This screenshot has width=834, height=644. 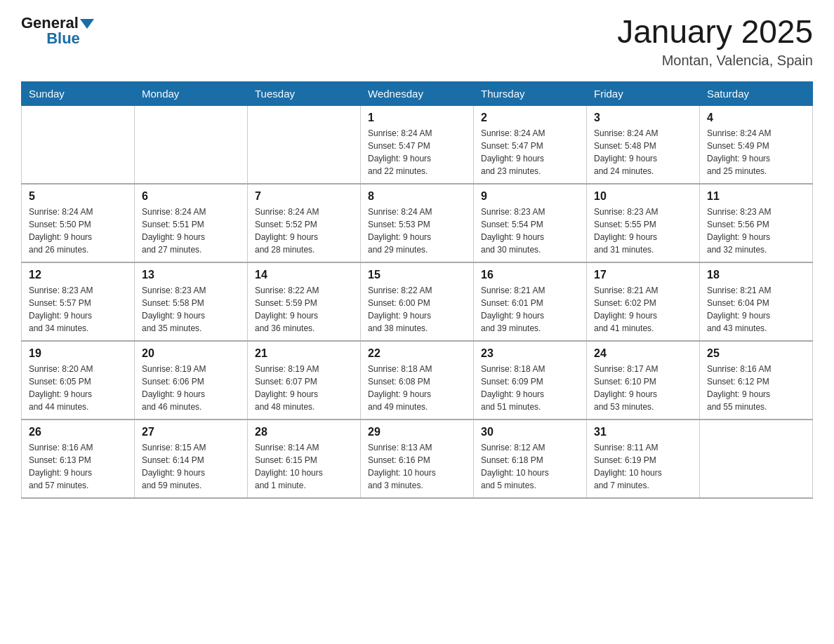 What do you see at coordinates (531, 223) in the screenshot?
I see `calendar-cell: 9Sunrise: 8:23 AMSunset: 5:54 PMDaylight…` at bounding box center [531, 223].